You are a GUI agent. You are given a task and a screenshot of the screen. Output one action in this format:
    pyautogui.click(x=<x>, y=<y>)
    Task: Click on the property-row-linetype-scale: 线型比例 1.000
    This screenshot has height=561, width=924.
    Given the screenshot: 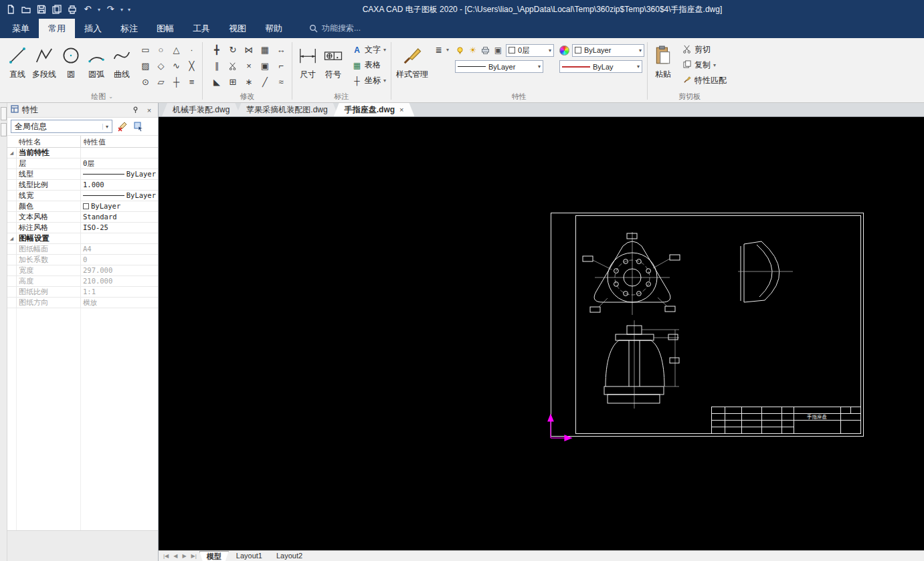 What is the action you would take?
    pyautogui.click(x=83, y=185)
    